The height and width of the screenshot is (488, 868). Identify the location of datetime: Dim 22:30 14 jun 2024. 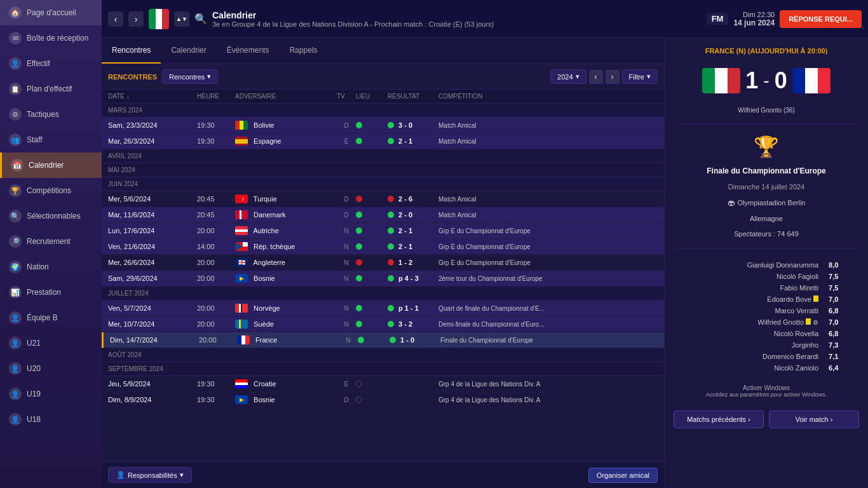
(754, 19).